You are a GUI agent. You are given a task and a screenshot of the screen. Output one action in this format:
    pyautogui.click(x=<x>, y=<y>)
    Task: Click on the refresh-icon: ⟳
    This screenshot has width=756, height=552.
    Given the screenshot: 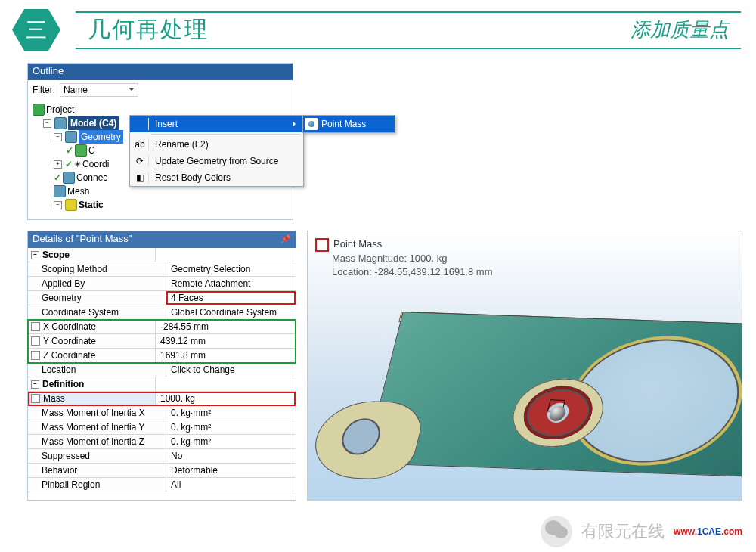 What is the action you would take?
    pyautogui.click(x=141, y=161)
    